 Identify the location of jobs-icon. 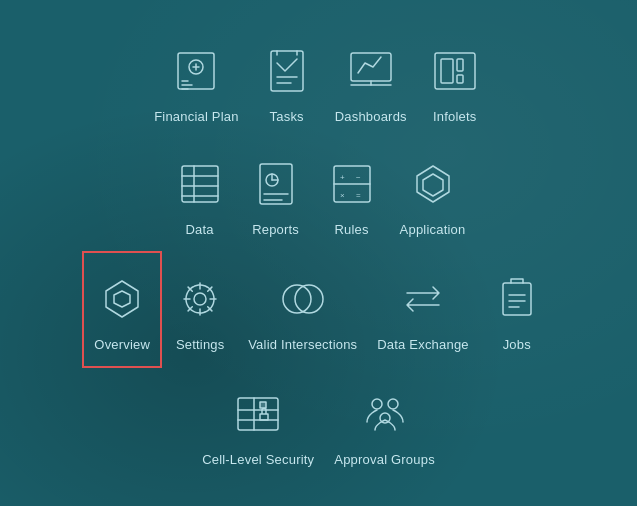
(517, 299).